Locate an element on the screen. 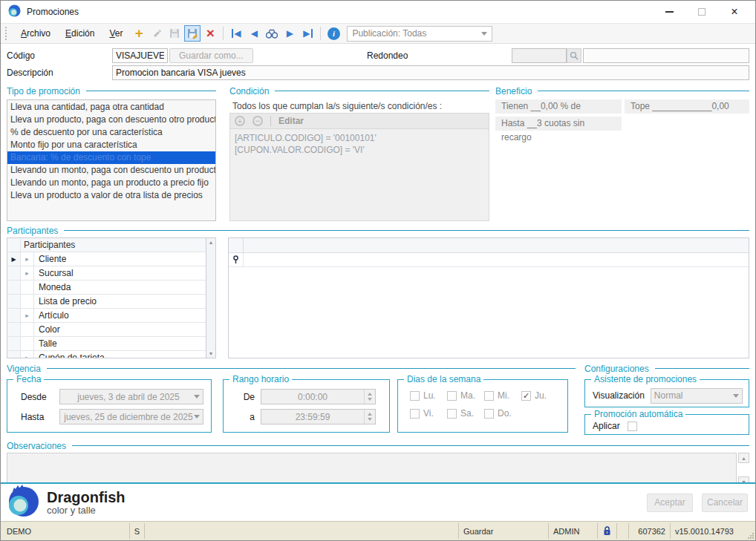 Image resolution: width=756 pixels, height=541 pixels. maximize-button is located at coordinates (702, 12).